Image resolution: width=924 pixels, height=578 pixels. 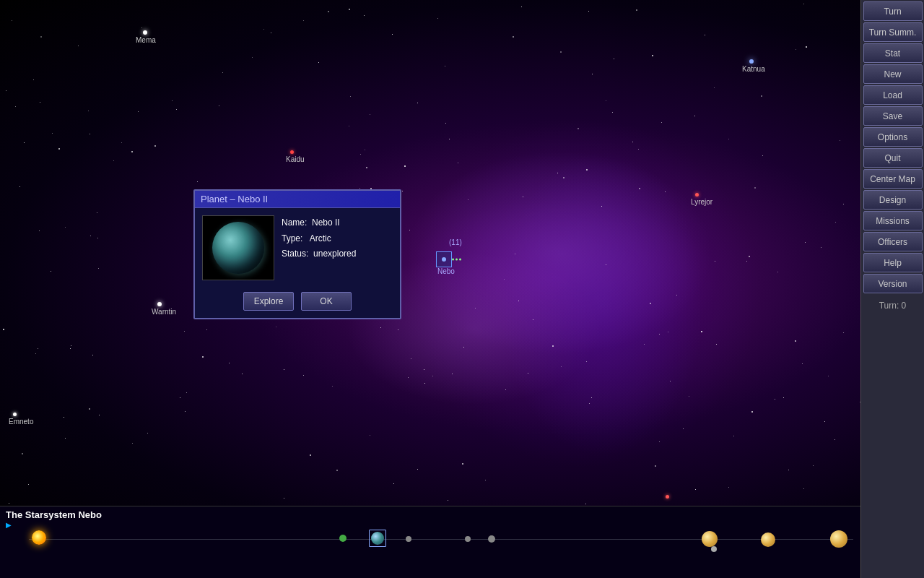 I want to click on stat-button: Stat, so click(x=893, y=53).